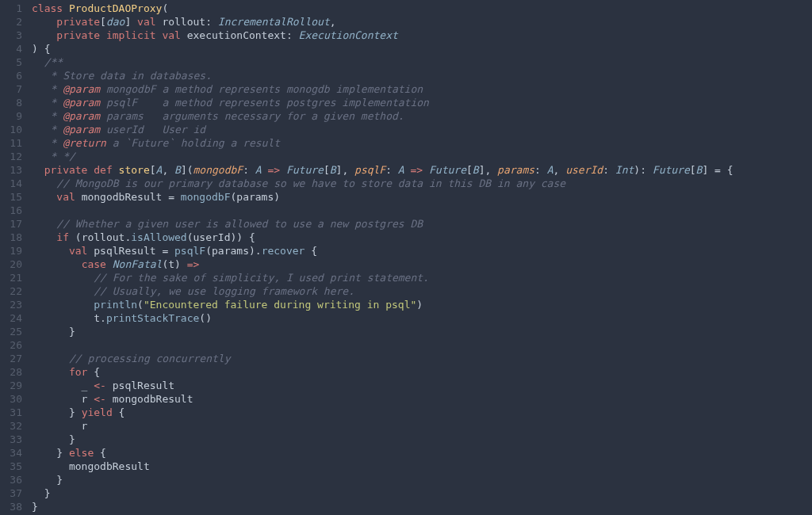  I want to click on token: ) {, so click(41, 49).